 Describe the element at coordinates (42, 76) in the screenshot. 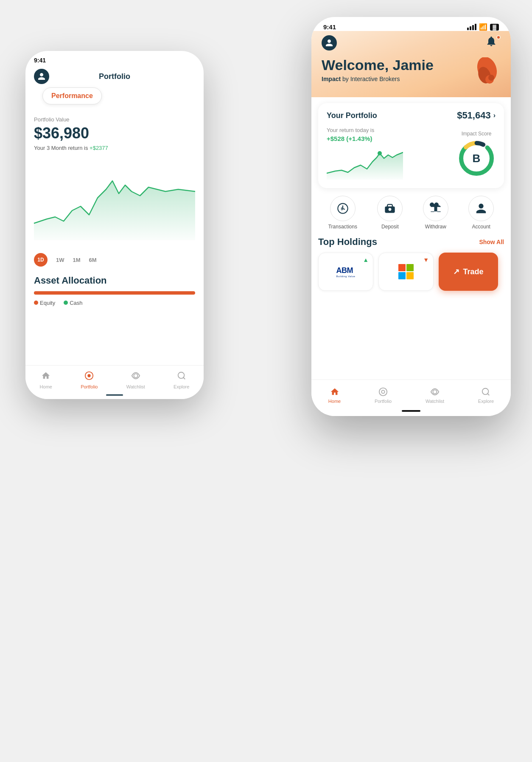

I see `back-avatar` at that location.